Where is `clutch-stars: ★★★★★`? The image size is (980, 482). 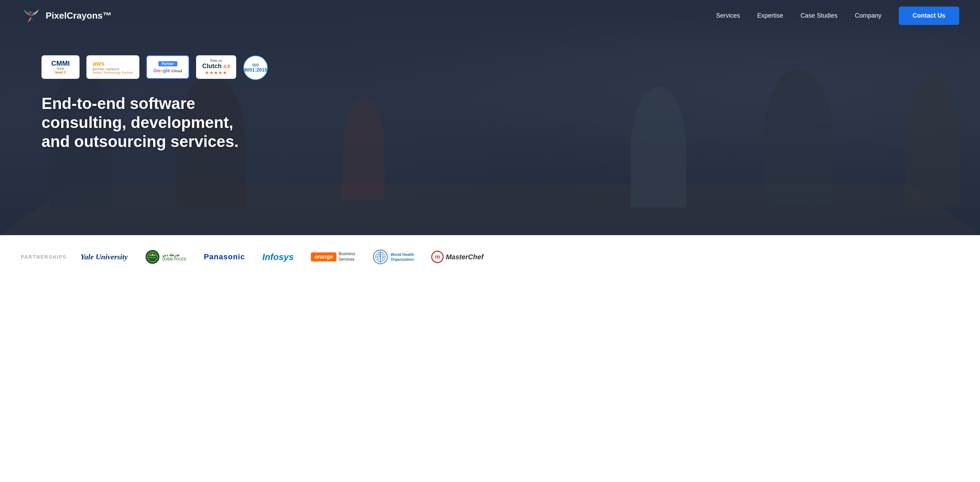
clutch-stars: ★★★★★ is located at coordinates (216, 73).